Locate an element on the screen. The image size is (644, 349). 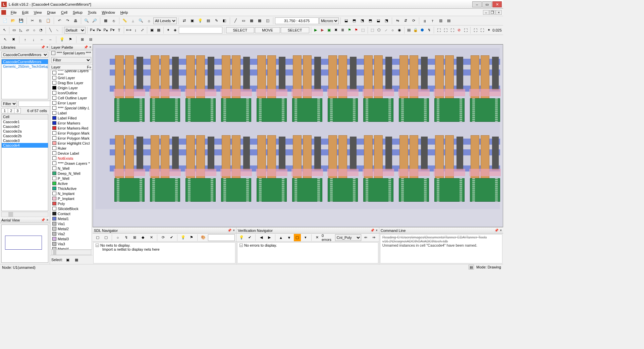
expression-input is located at coordinates (201, 30).